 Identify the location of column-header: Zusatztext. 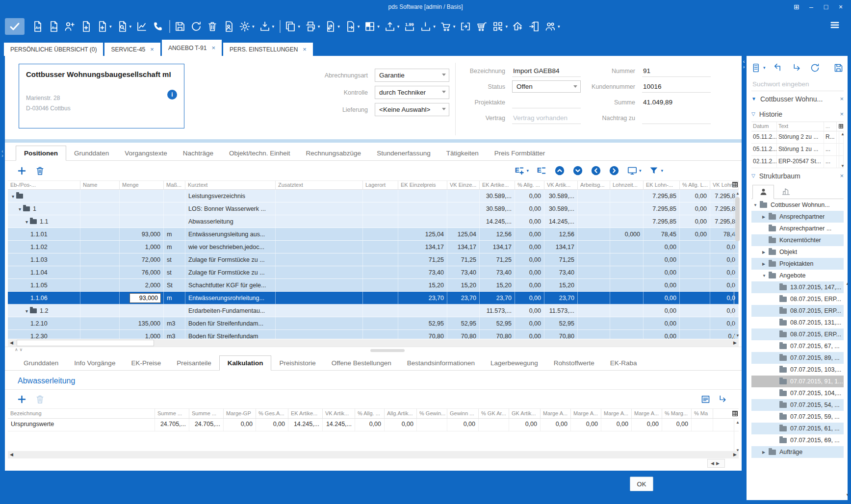
(319, 185).